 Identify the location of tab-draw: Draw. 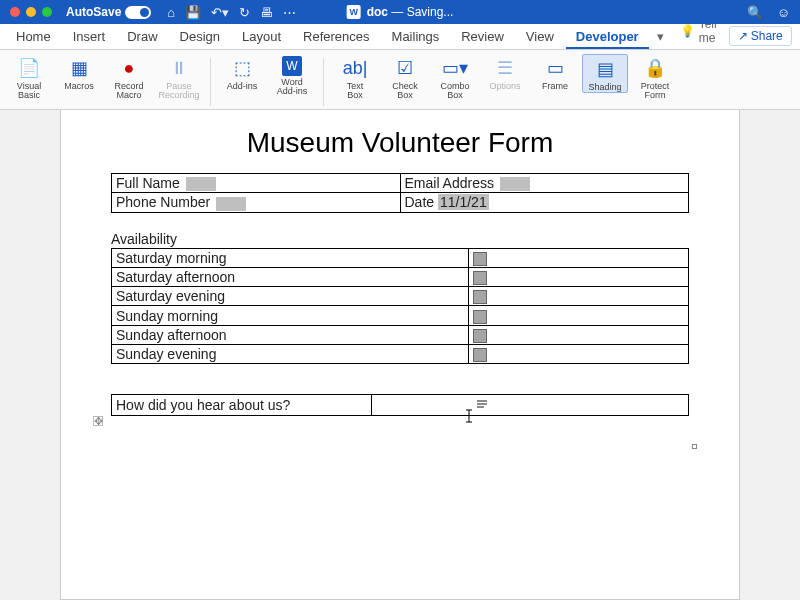
(142, 37).